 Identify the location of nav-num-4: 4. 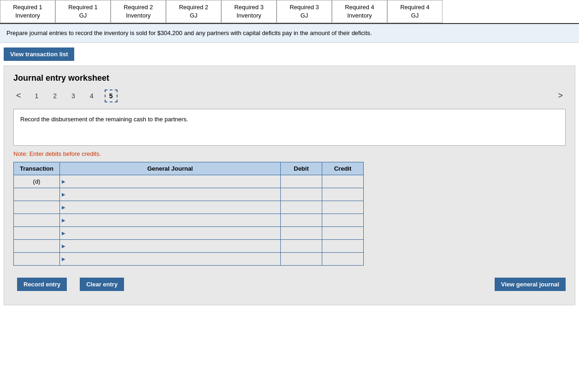
(92, 96).